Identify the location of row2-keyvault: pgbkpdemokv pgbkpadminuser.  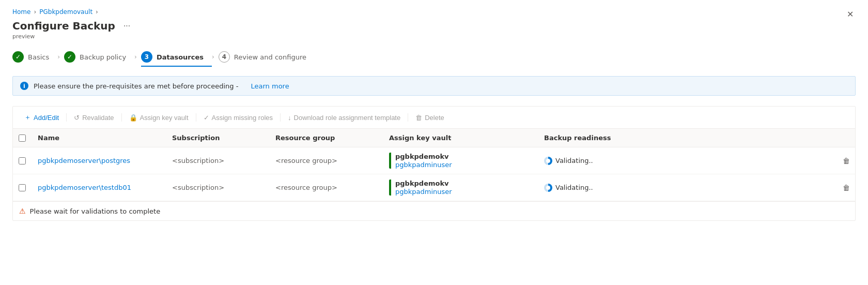
(460, 187).